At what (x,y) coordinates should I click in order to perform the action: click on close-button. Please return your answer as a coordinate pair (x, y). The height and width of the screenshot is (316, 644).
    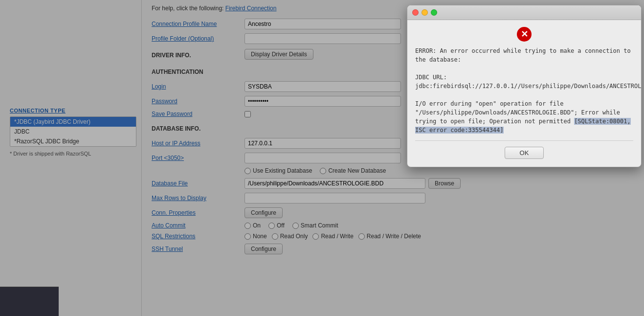
    Looking at the image, I should click on (416, 13).